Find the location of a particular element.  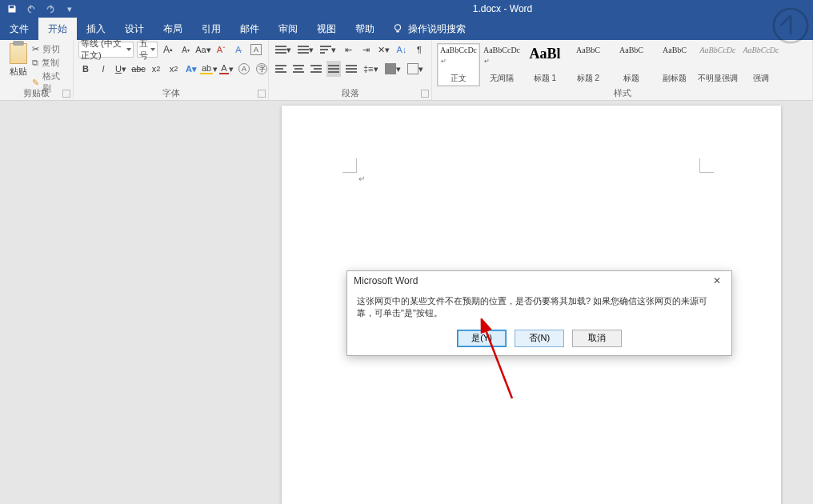

tab-view: 视图 is located at coordinates (326, 29).